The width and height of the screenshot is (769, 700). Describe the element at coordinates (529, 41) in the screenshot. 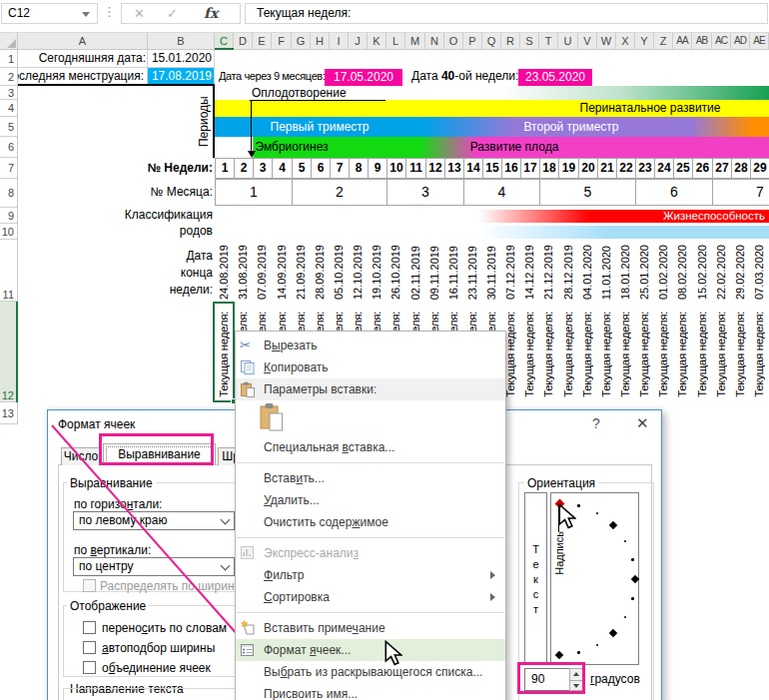

I see `column-header-s: S` at that location.